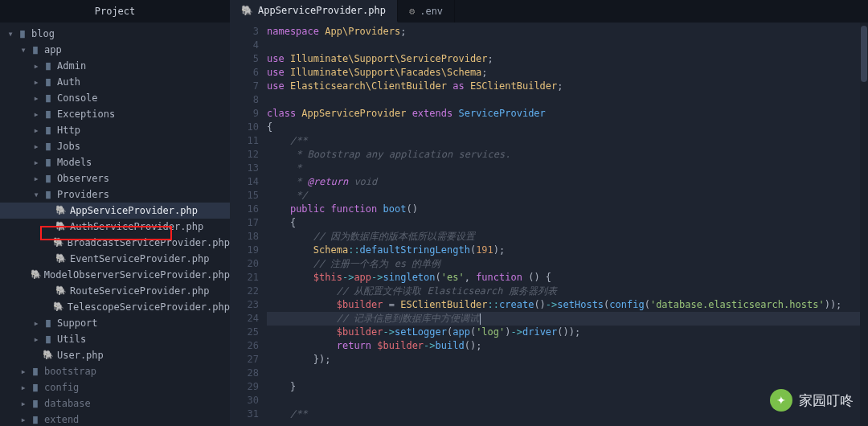  Describe the element at coordinates (72, 339) in the screenshot. I see `tree-item-label: Utils` at that location.